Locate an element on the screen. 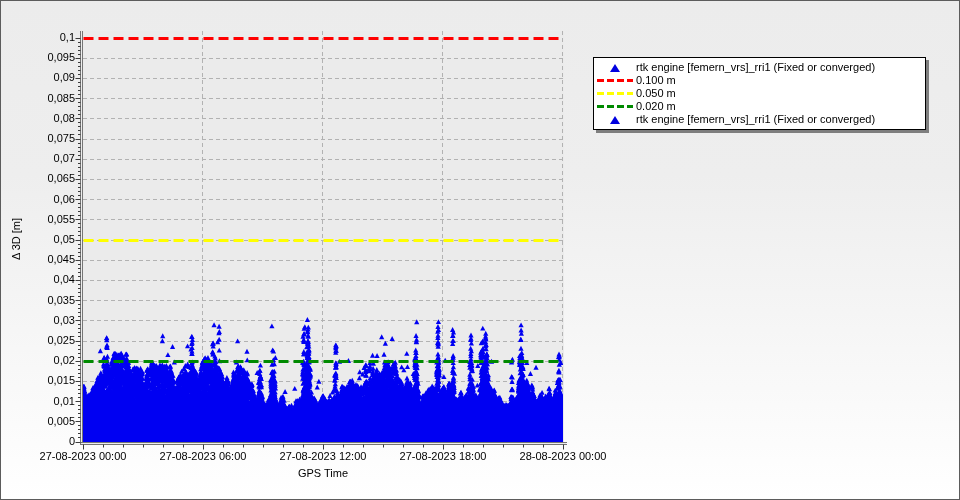 The image size is (960, 500). y-tick-label: 0,02 is located at coordinates (45, 360).